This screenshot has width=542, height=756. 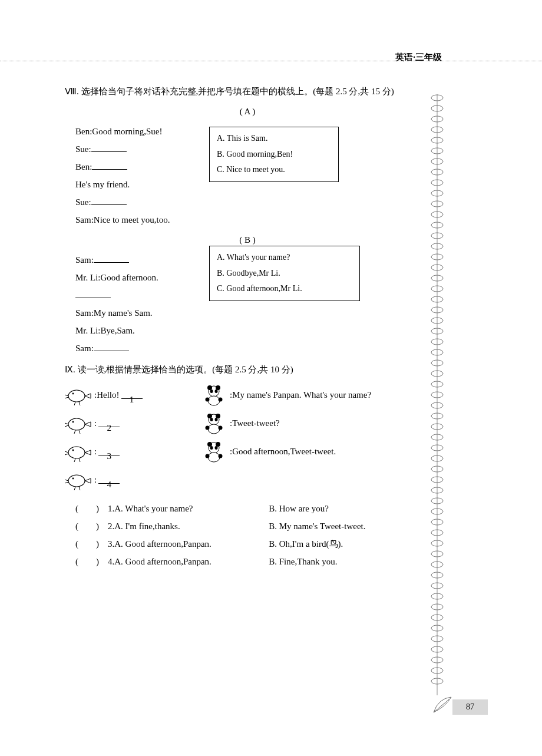 I want to click on feather-icon, so click(x=442, y=705).